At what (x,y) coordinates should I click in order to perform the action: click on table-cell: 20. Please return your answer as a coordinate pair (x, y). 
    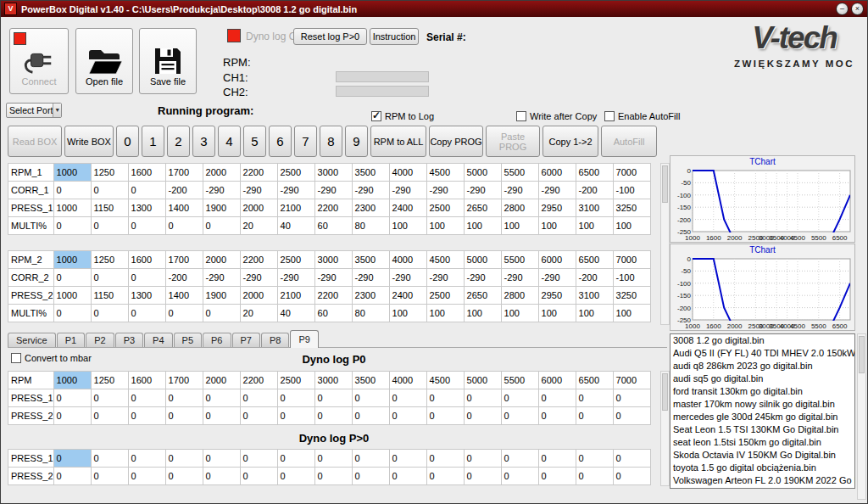
    Looking at the image, I should click on (259, 226).